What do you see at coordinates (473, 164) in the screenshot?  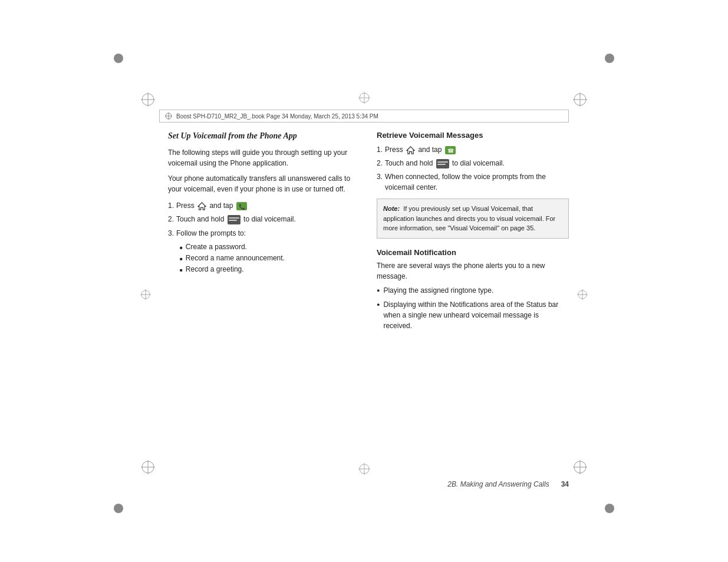 I see `right-step-2: 2. Touch and hold to dial voicemail.` at bounding box center [473, 164].